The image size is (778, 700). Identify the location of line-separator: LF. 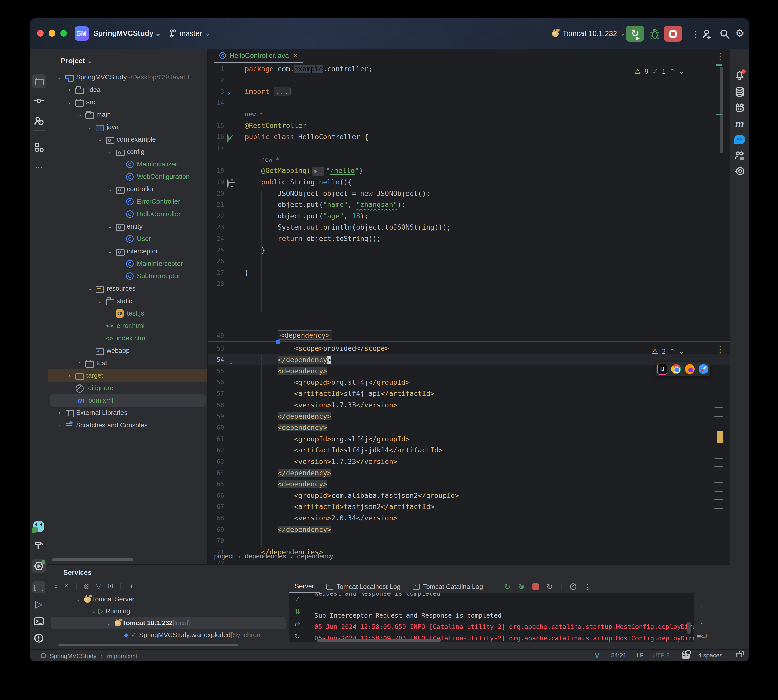
(640, 655).